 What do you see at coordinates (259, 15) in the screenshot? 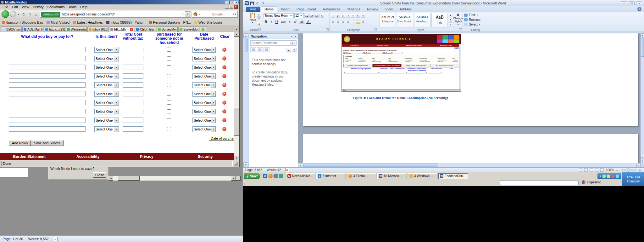
I see `cut-button: ✂` at bounding box center [259, 15].